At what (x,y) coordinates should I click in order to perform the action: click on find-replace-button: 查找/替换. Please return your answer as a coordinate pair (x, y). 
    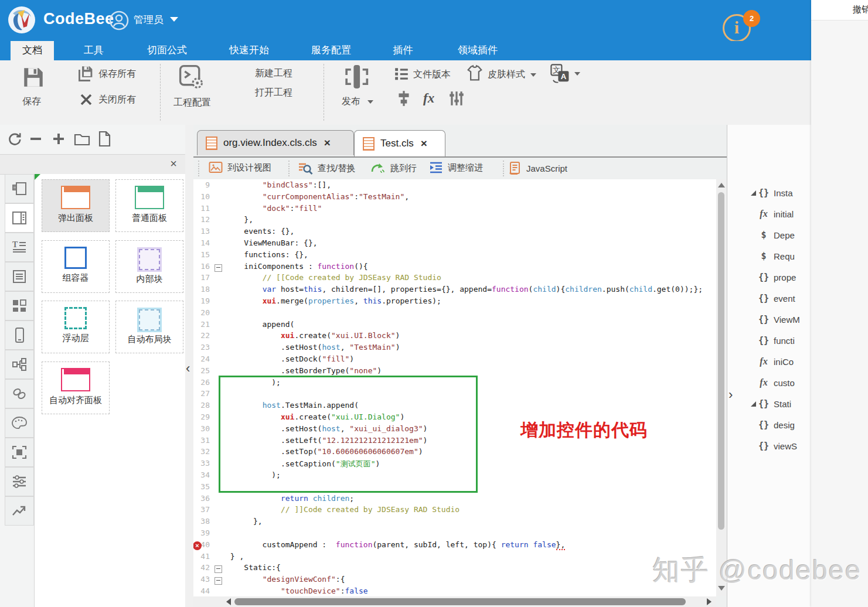
    Looking at the image, I should click on (326, 168).